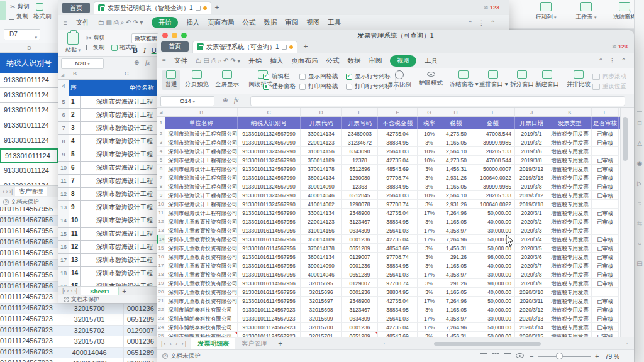 This screenshot has width=644, height=362. I want to click on rail-handle, so click(640, 111).